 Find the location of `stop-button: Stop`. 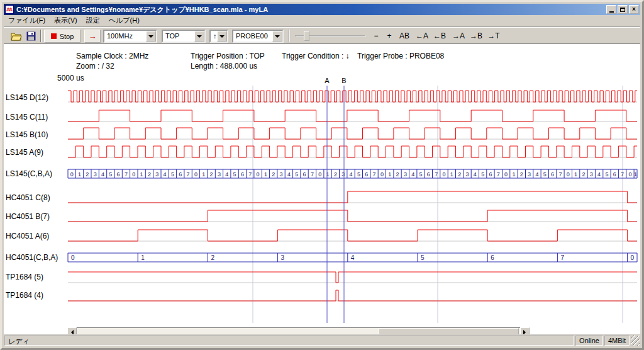

stop-button: Stop is located at coordinates (62, 37).